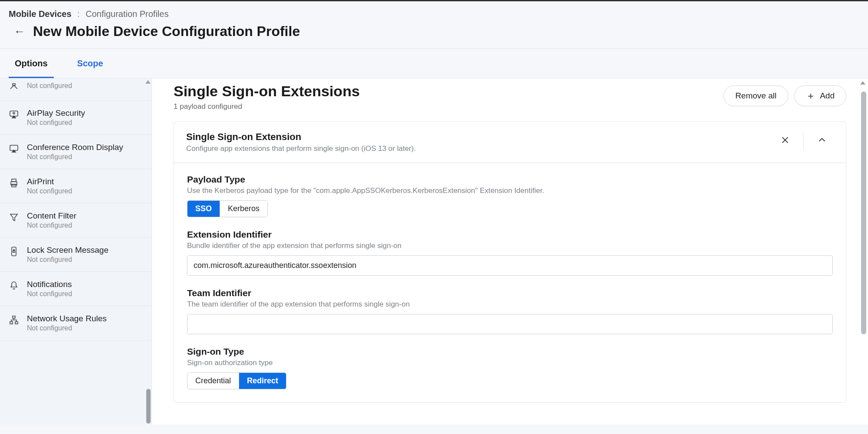  What do you see at coordinates (756, 96) in the screenshot?
I see `remove-all-button: Remove all` at bounding box center [756, 96].